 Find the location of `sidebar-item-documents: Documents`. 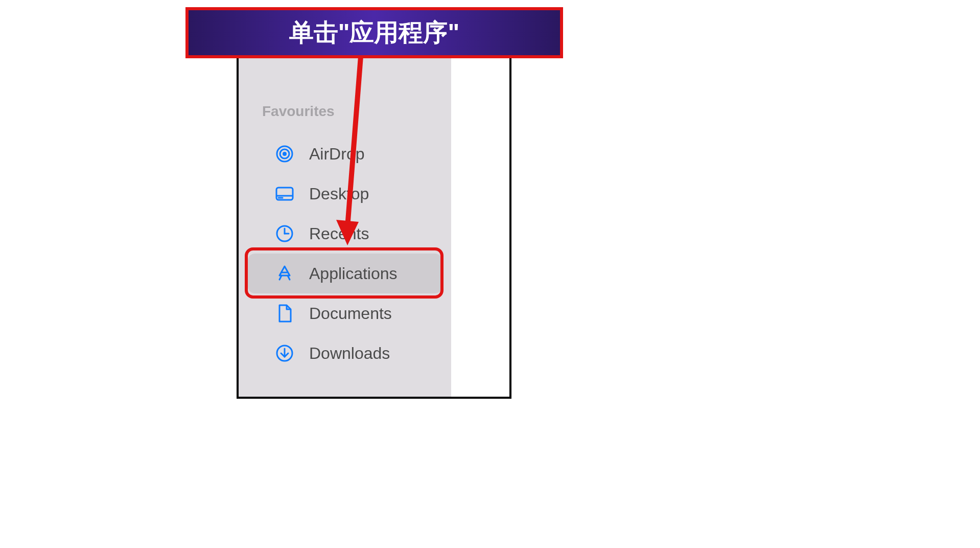

sidebar-item-documents: Documents is located at coordinates (345, 313).